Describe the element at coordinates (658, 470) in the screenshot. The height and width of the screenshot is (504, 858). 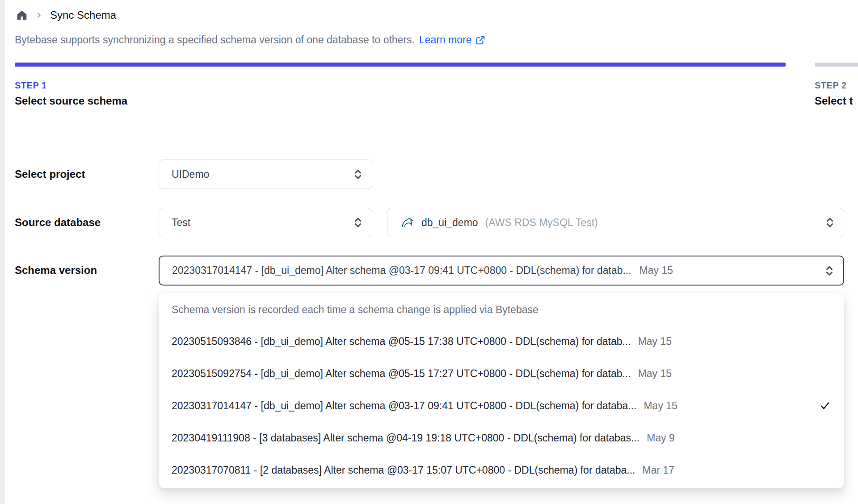
I see `schema-version-option-date: Mar 17` at that location.